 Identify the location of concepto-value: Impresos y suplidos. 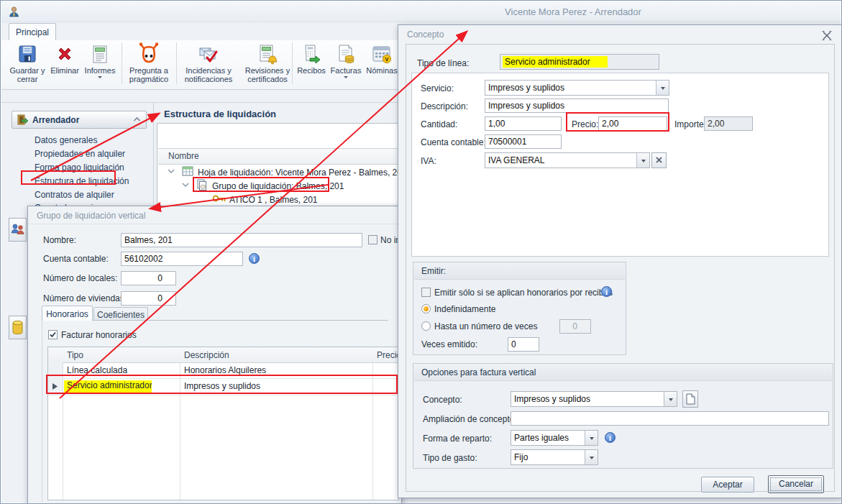
(552, 399).